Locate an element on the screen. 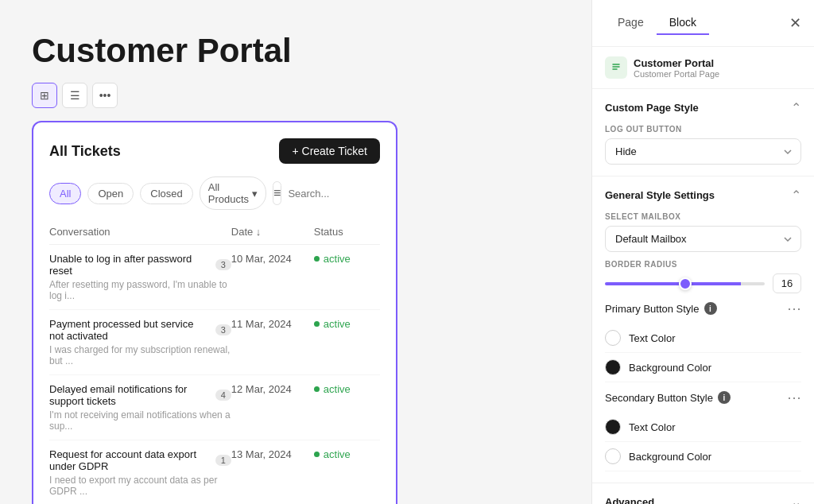  ticket-title: Payment processed but service not activa… is located at coordinates (130, 330).